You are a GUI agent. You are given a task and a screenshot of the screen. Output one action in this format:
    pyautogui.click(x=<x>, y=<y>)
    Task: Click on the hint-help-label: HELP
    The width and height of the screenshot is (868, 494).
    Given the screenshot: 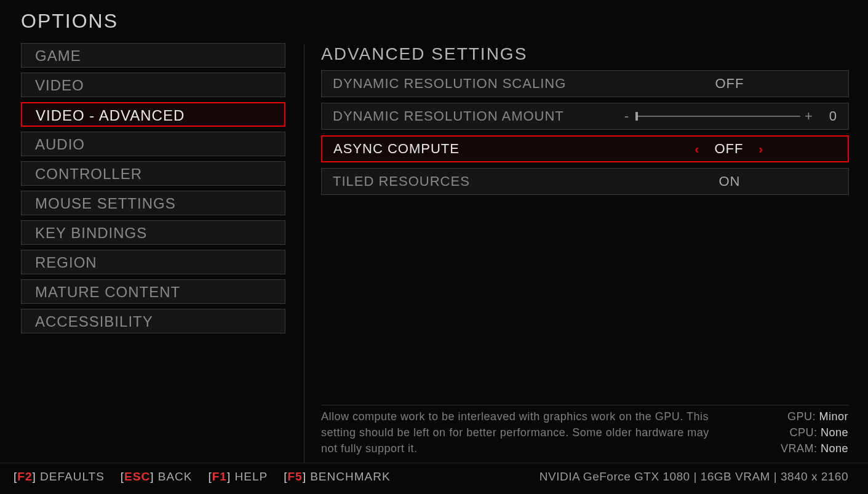 What is the action you would take?
    pyautogui.click(x=252, y=476)
    